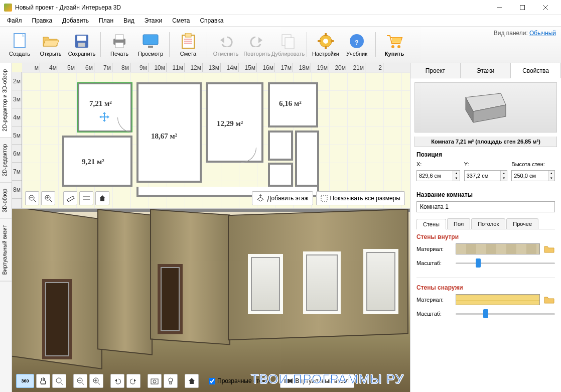  Describe the element at coordinates (459, 224) in the screenshot. I see `subtab-floor: Пол` at that location.